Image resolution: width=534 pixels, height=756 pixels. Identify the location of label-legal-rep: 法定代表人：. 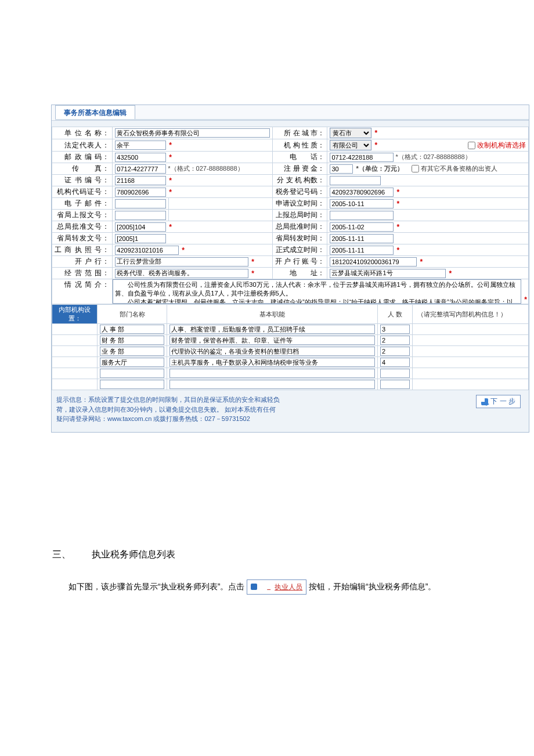
(82, 145).